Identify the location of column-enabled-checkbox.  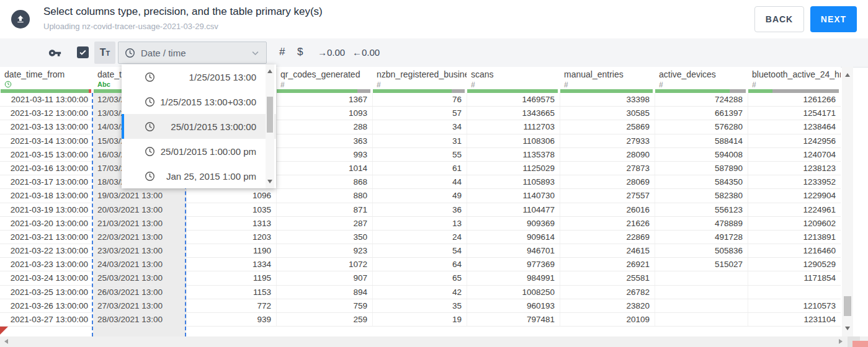
(83, 52).